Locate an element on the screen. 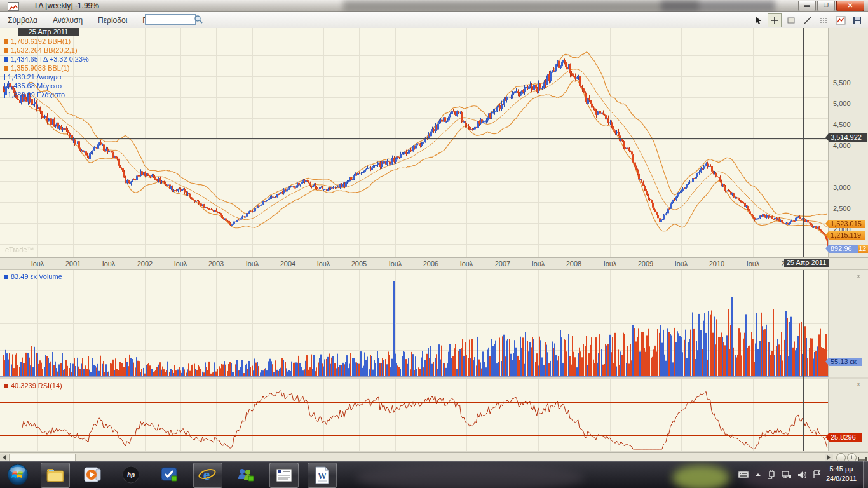 This screenshot has width=868, height=488. tool-region-icon is located at coordinates (791, 20).